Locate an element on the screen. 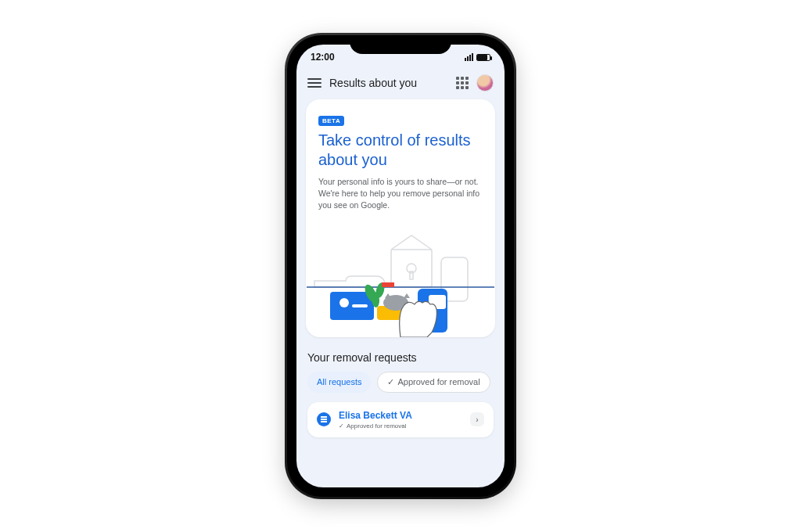 This screenshot has height=532, width=801. apps-grid-icon is located at coordinates (462, 83).